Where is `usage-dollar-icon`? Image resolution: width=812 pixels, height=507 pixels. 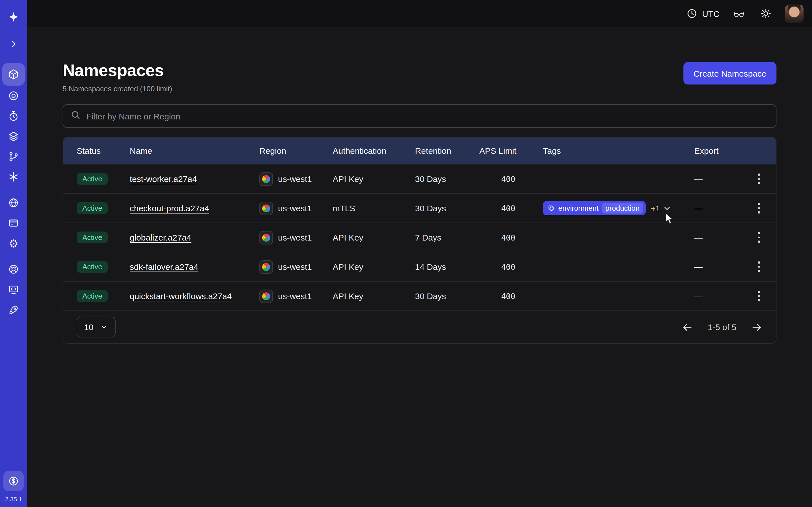 usage-dollar-icon is located at coordinates (13, 481).